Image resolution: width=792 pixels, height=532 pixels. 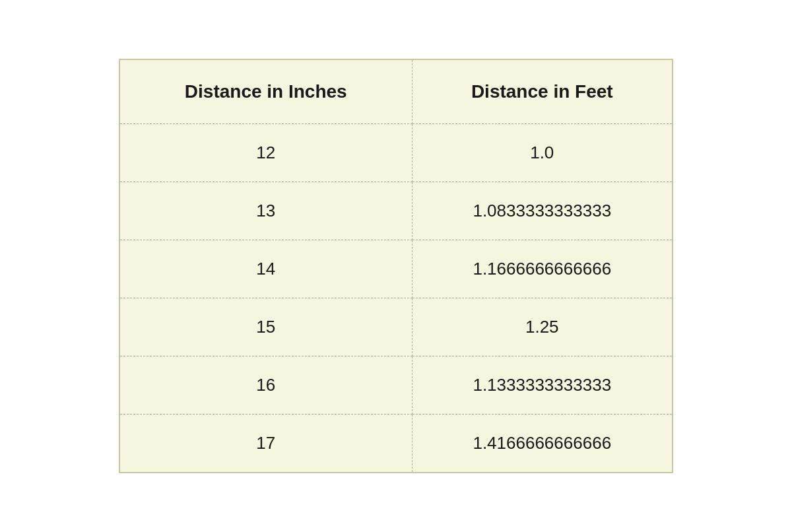 I want to click on table-row: 161.1333333333333, so click(x=396, y=385).